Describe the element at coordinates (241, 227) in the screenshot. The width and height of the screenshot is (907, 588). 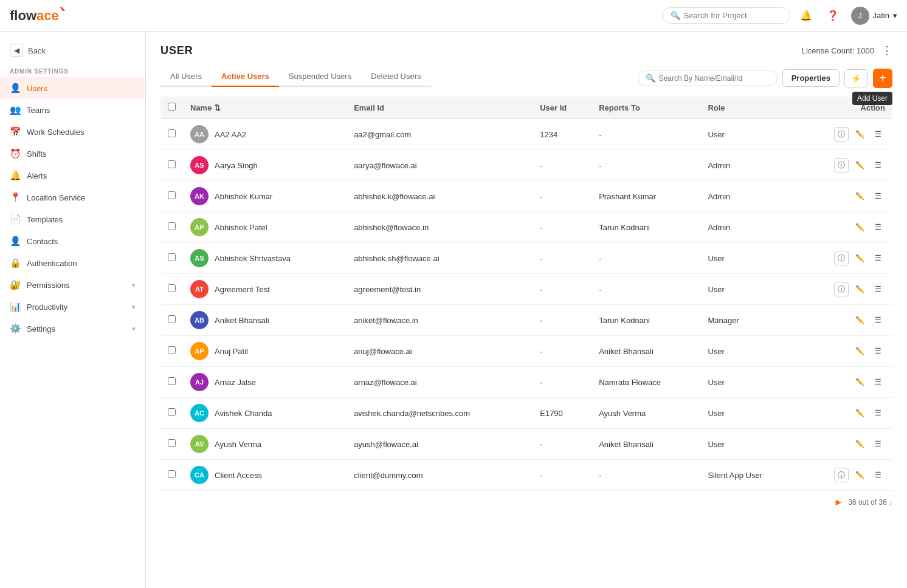
I see `user-name-text: Abhishek Patel` at that location.